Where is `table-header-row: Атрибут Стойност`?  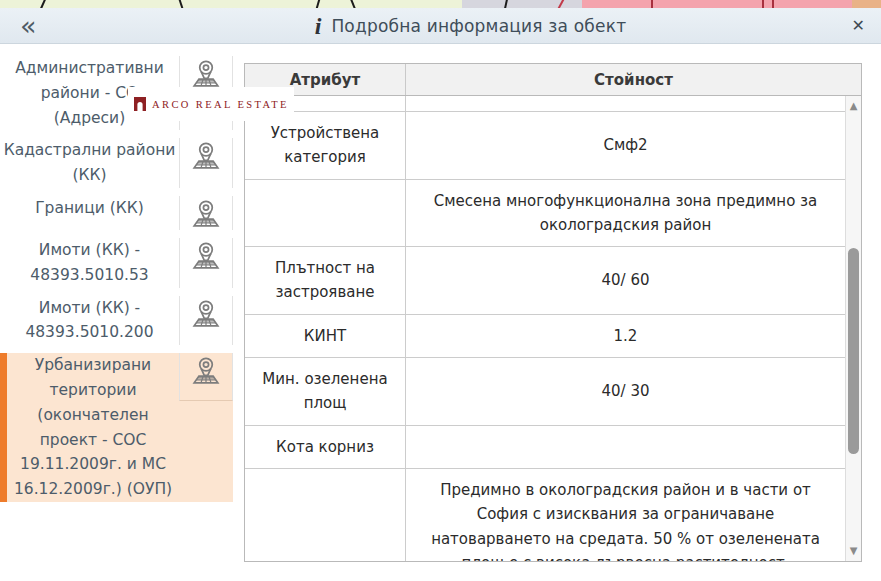
table-header-row: Атрибут Стойност is located at coordinates (553, 80).